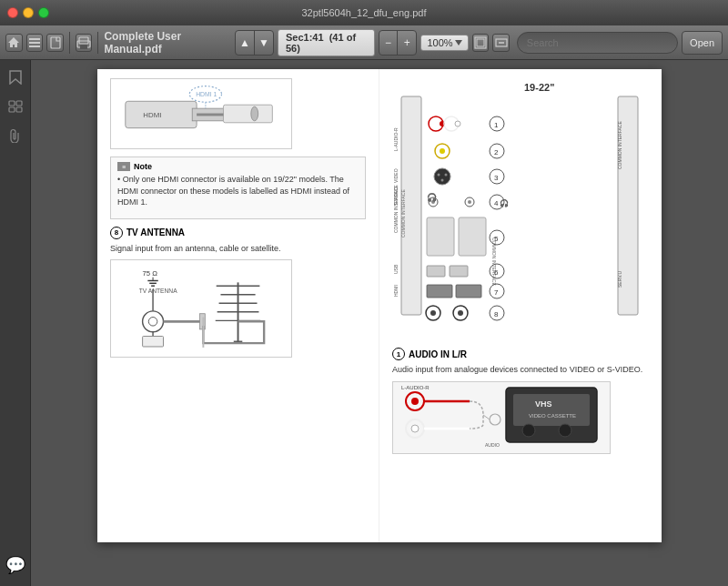  Describe the element at coordinates (167, 43) in the screenshot. I see `file-label: Complete User Manual.pdf` at that location.